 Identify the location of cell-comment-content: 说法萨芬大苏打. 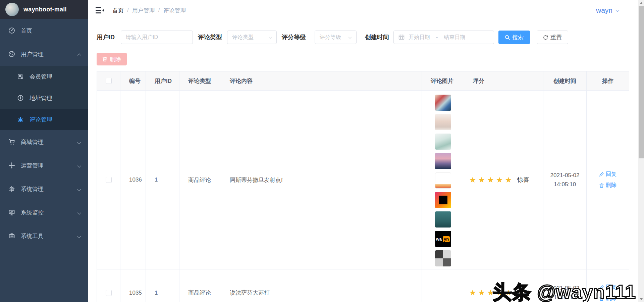
(321, 286).